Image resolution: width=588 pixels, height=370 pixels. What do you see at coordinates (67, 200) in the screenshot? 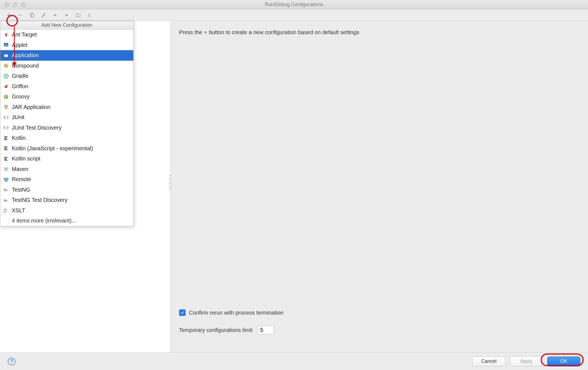
I see `config-type-testng-test-discovery: NGTestNG Test Discovery` at bounding box center [67, 200].